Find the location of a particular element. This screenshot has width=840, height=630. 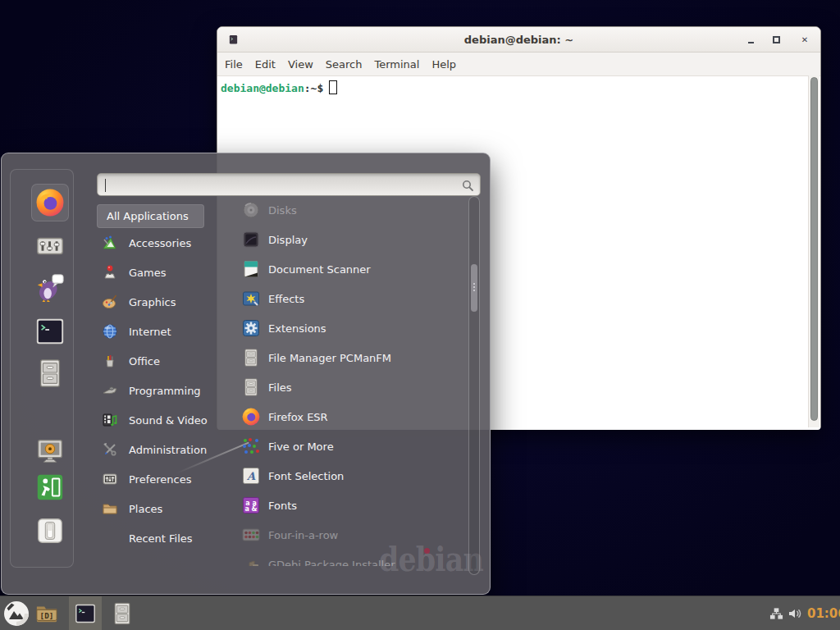

category-label: Office is located at coordinates (144, 361).